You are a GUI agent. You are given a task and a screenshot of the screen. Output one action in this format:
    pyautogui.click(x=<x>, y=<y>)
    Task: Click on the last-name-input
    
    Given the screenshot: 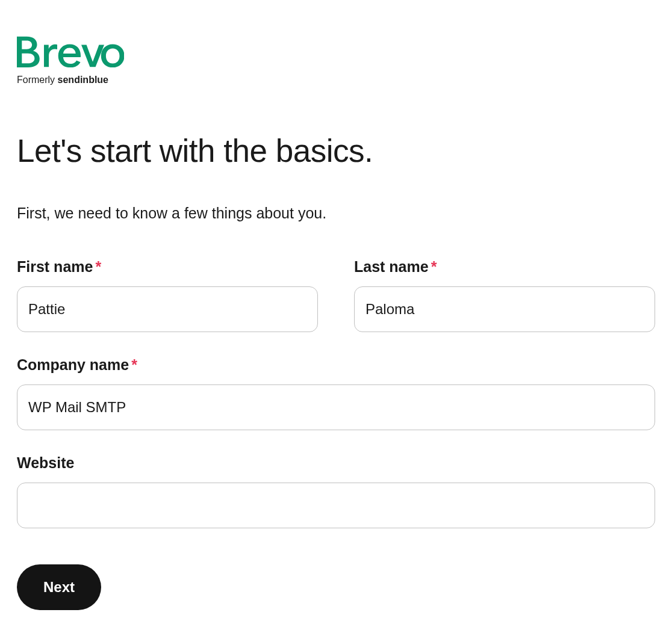 What is the action you would take?
    pyautogui.click(x=505, y=309)
    